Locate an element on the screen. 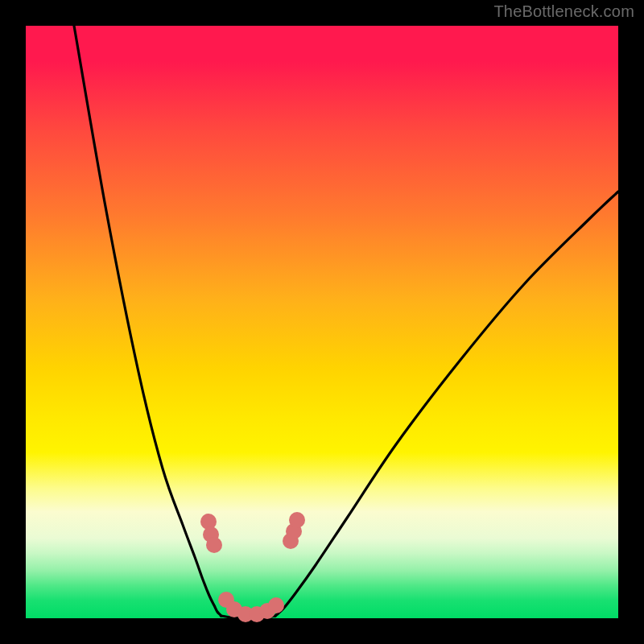  watermark-text: TheBottleneck.com is located at coordinates (564, 11).